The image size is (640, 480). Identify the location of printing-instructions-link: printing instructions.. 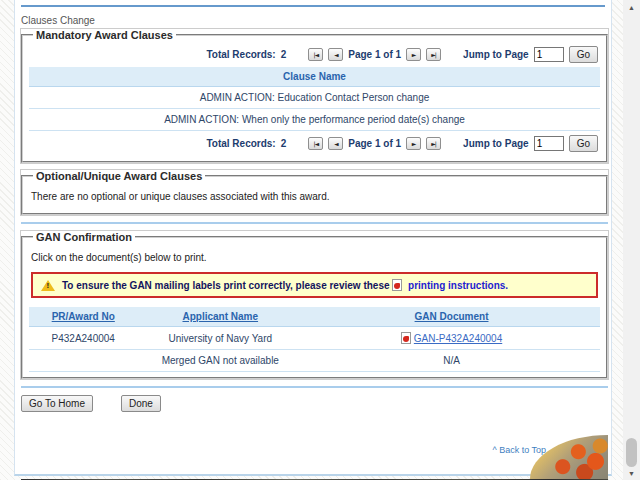
(458, 286).